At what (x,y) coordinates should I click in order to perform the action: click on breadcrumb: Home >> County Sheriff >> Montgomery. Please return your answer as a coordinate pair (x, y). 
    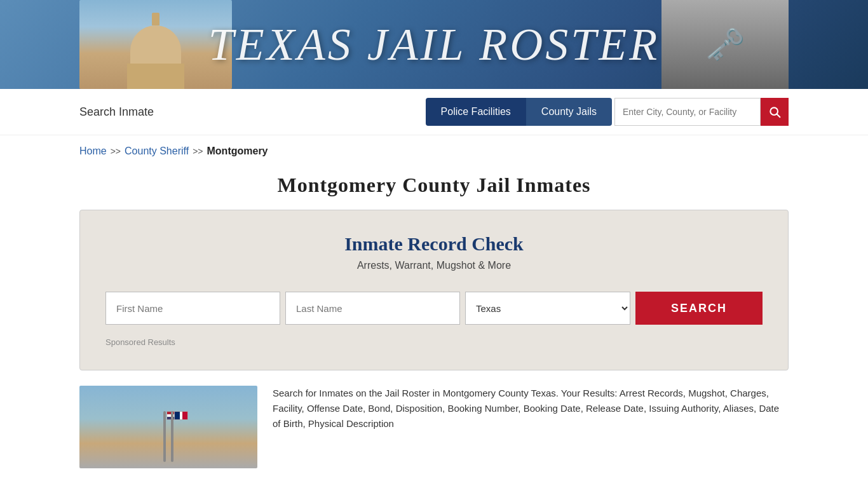
    Looking at the image, I should click on (434, 149).